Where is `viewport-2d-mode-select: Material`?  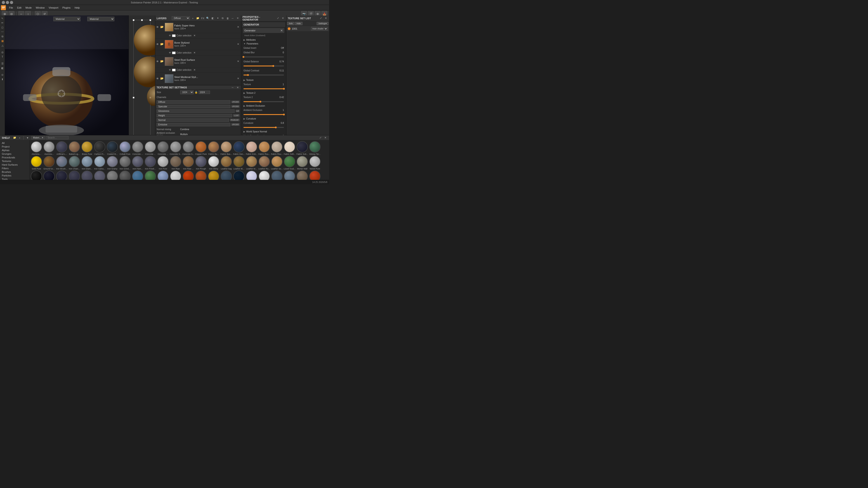 viewport-2d-mode-select: Material is located at coordinates (101, 19).